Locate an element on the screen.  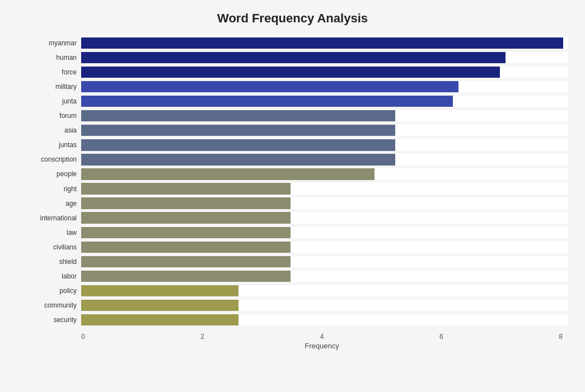
bar-label: policy is located at coordinates (49, 291).